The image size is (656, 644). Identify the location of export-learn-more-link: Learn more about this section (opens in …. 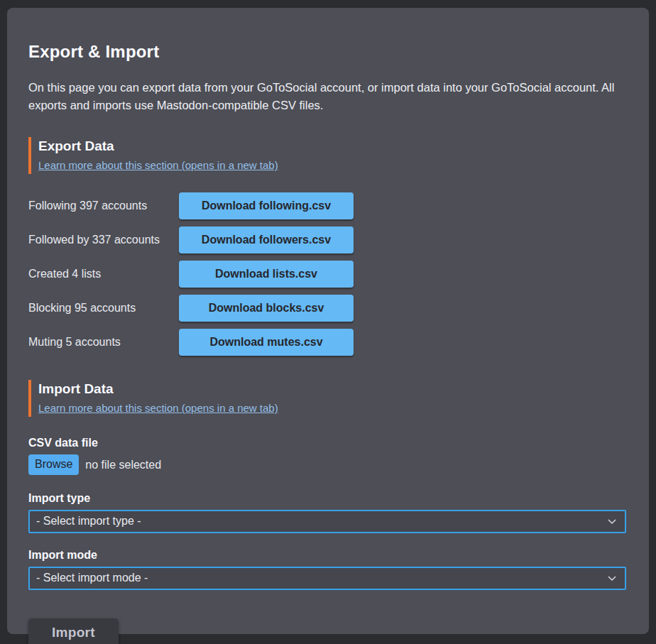
(158, 165).